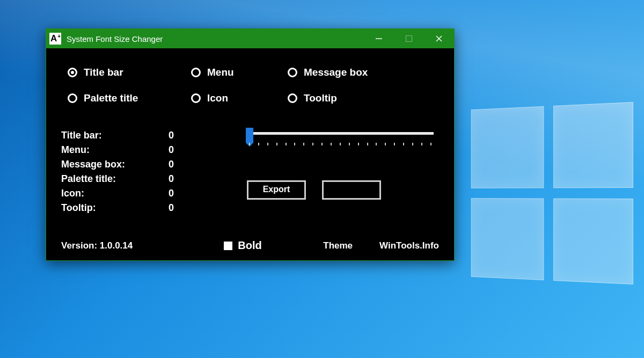  What do you see at coordinates (336, 72) in the screenshot?
I see `radio-label: Message box` at bounding box center [336, 72].